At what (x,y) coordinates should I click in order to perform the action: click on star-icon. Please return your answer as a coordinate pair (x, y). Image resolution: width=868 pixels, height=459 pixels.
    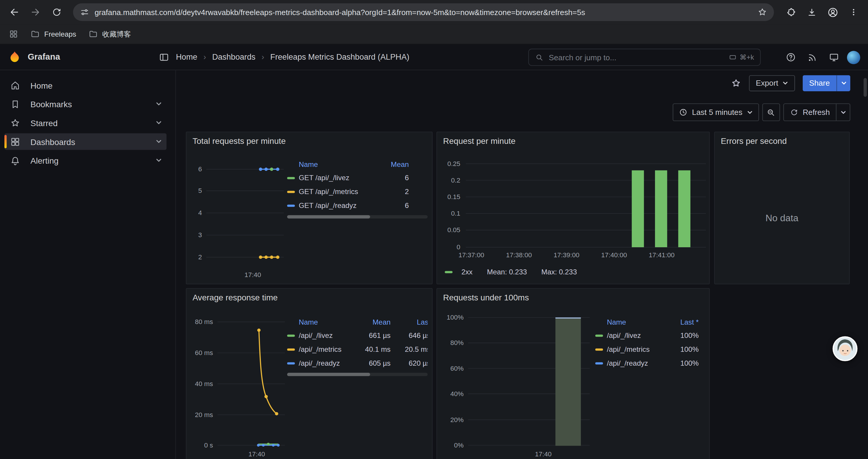
    Looking at the image, I should click on (16, 123).